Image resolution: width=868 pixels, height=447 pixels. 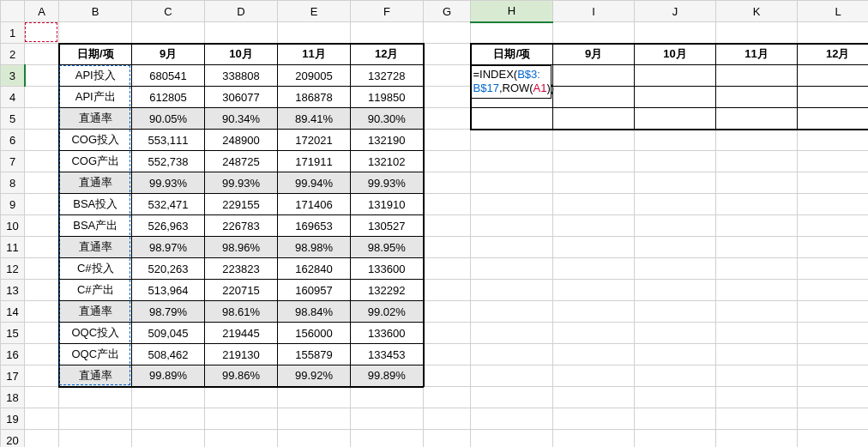 I want to click on cell-H8, so click(x=512, y=184).